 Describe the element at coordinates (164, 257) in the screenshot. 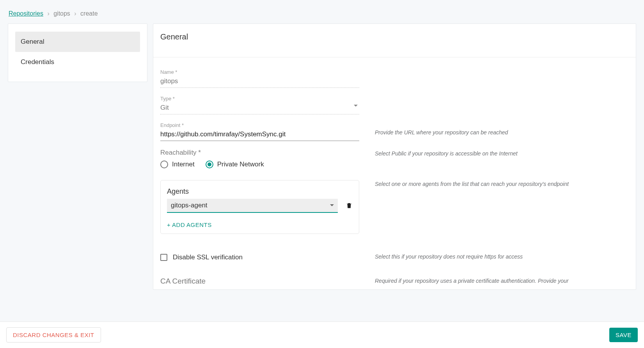

I see `checkbox-icon` at that location.